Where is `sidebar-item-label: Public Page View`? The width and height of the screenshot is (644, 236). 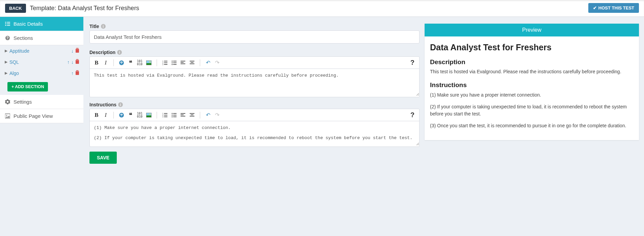 sidebar-item-label: Public Page View is located at coordinates (33, 116).